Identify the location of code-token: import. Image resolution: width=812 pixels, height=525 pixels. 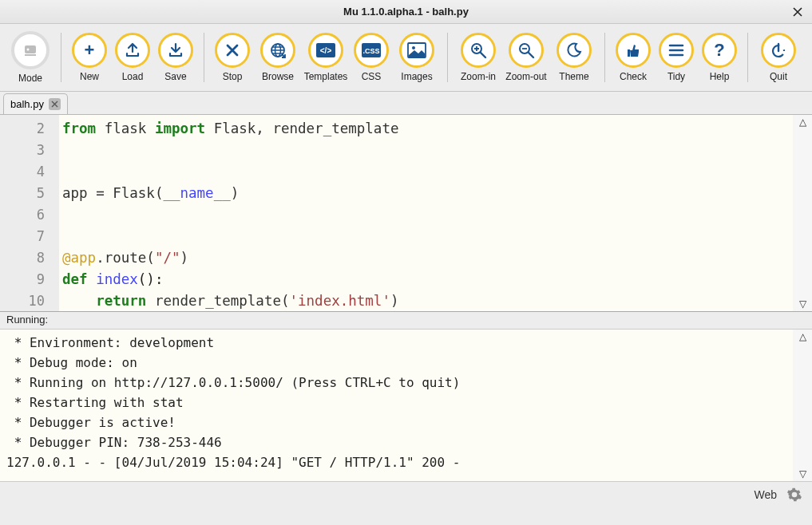
(180, 128).